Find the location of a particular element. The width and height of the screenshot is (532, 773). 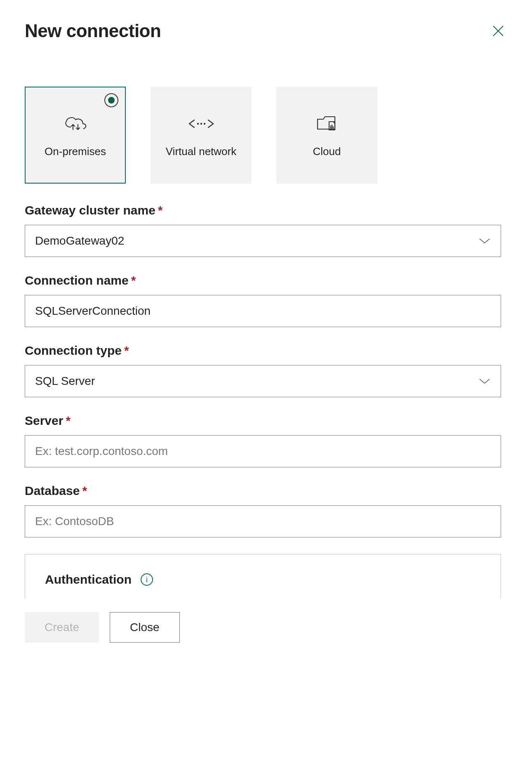

select-value: DemoGateway02 is located at coordinates (80, 241).